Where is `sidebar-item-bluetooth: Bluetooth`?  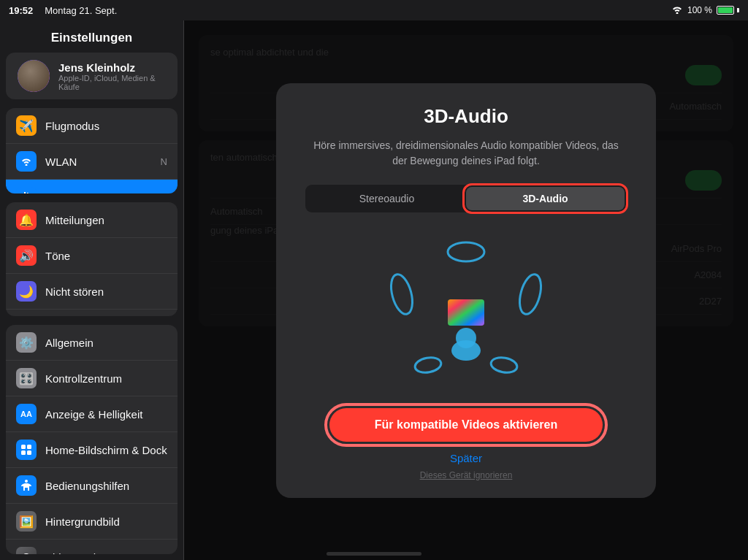
sidebar-item-bluetooth: Bluetooth is located at coordinates (92, 187).